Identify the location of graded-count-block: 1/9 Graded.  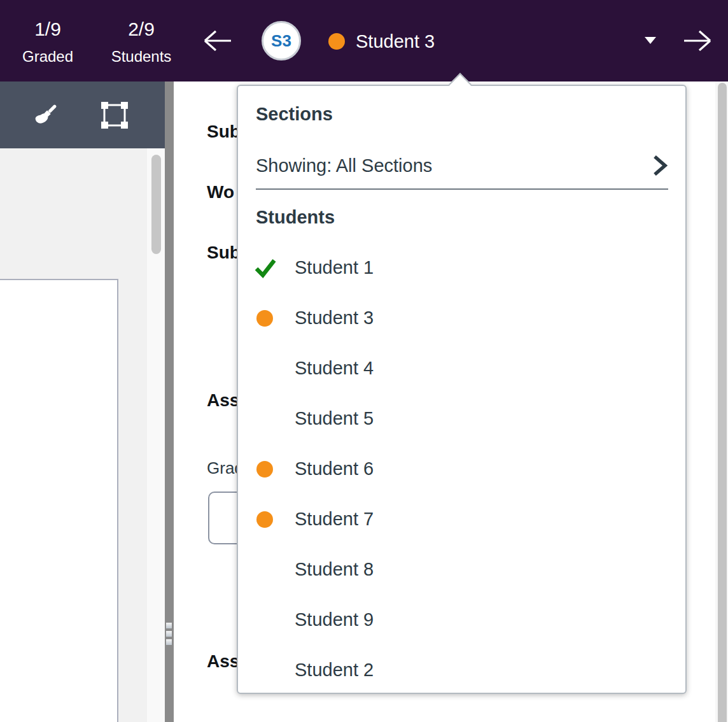
(48, 42).